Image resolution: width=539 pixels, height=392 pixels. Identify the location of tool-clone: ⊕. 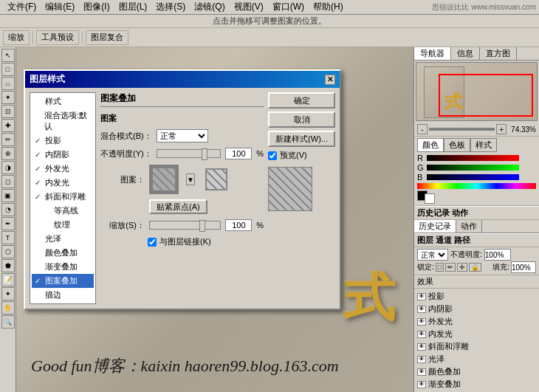
(8, 154).